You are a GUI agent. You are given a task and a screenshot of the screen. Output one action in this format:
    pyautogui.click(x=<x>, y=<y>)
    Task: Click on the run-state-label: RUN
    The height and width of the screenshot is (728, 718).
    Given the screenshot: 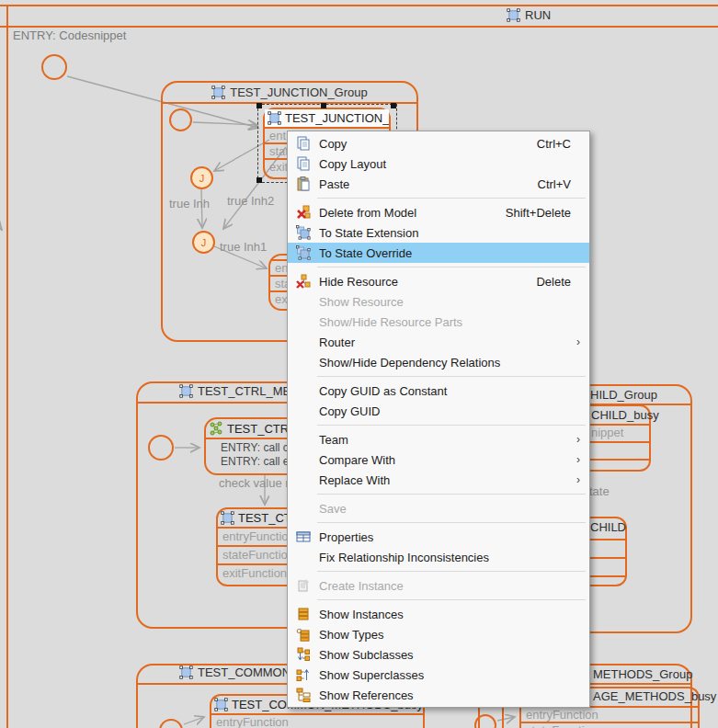 What is the action you would take?
    pyautogui.click(x=538, y=15)
    